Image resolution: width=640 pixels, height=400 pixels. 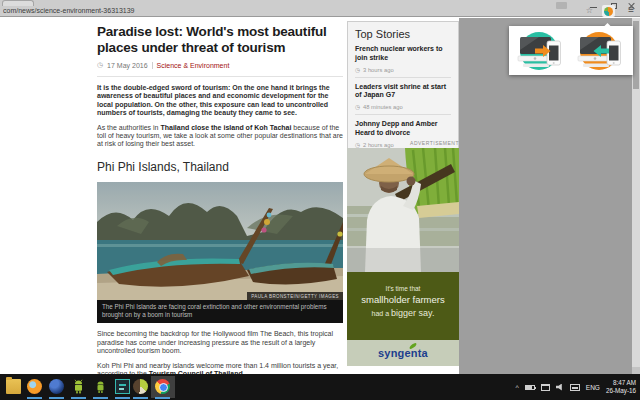 I want to click on section-link: Science & Environment, so click(x=194, y=66).